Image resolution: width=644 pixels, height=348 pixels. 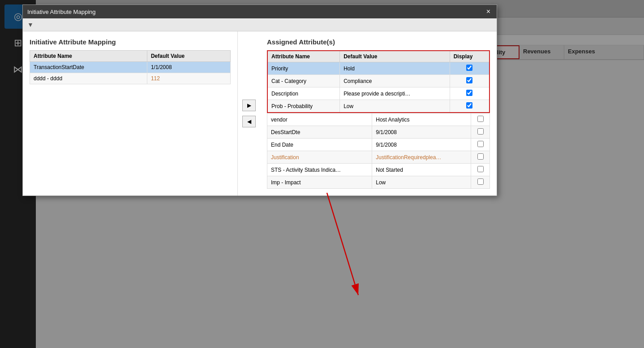 What do you see at coordinates (481, 170) in the screenshot?
I see `extra-row5-display` at bounding box center [481, 170].